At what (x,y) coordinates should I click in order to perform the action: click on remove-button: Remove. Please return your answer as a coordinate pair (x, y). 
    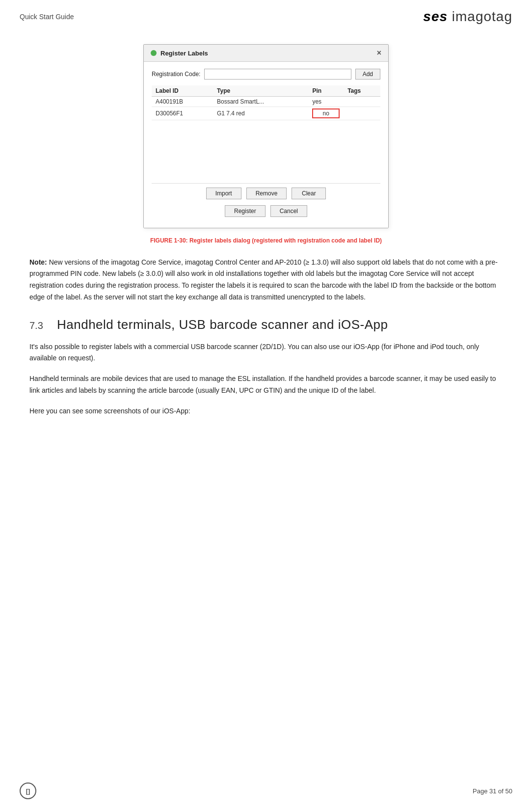
    Looking at the image, I should click on (267, 193).